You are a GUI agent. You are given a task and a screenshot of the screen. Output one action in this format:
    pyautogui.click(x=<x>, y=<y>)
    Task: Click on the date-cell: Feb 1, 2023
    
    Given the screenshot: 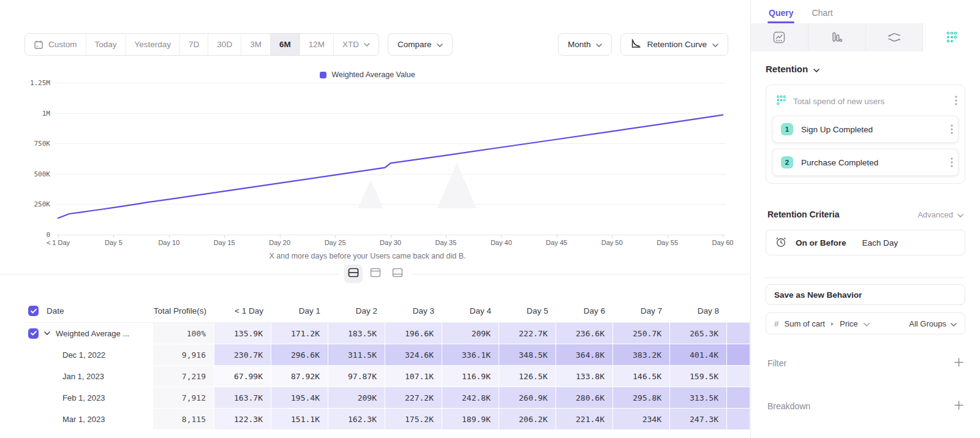 What is the action you would take?
    pyautogui.click(x=89, y=398)
    